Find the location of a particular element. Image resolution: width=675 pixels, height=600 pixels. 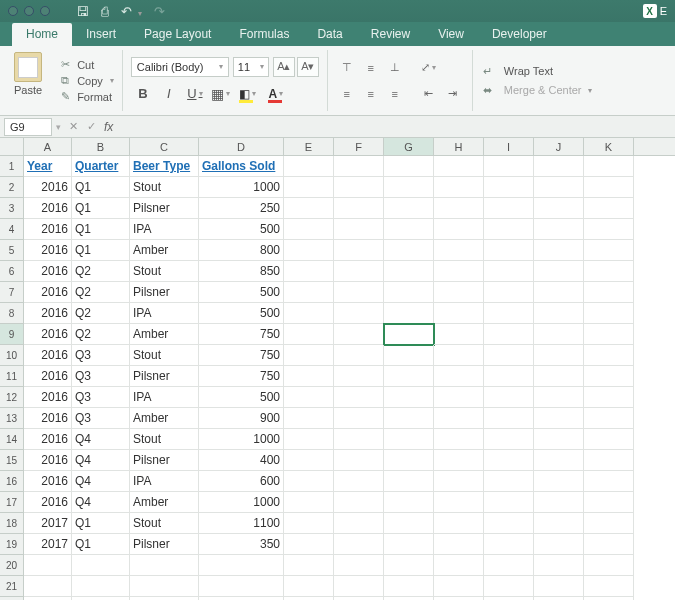

cell: 900 is located at coordinates (242, 418).